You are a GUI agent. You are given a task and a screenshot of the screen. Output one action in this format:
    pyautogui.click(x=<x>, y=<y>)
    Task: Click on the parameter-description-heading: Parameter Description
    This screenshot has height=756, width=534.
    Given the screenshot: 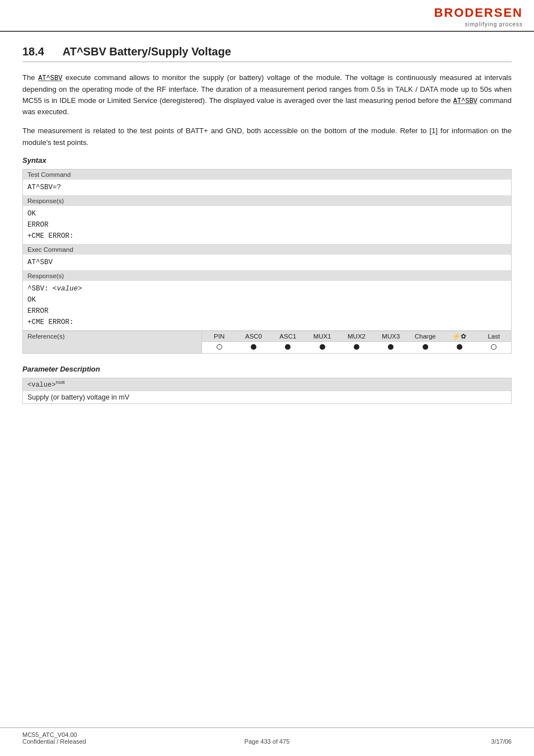 What is the action you would take?
    pyautogui.click(x=267, y=369)
    